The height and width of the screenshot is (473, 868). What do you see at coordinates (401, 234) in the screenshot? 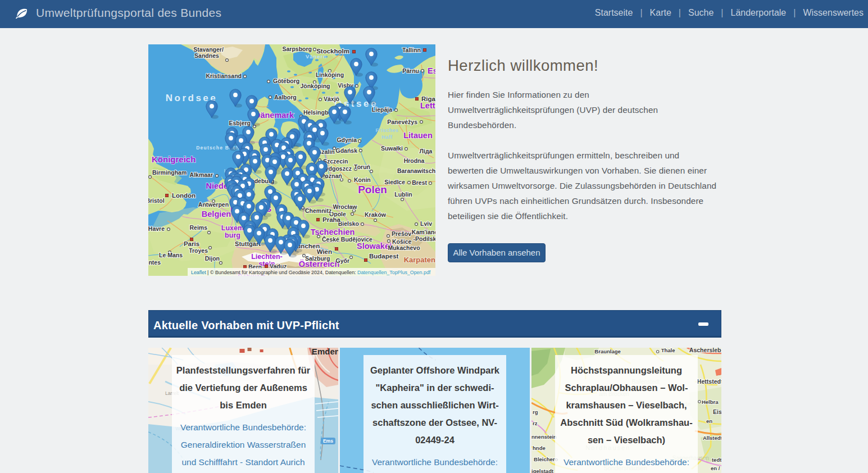
I see `svg-text: Prešov` at bounding box center [401, 234].